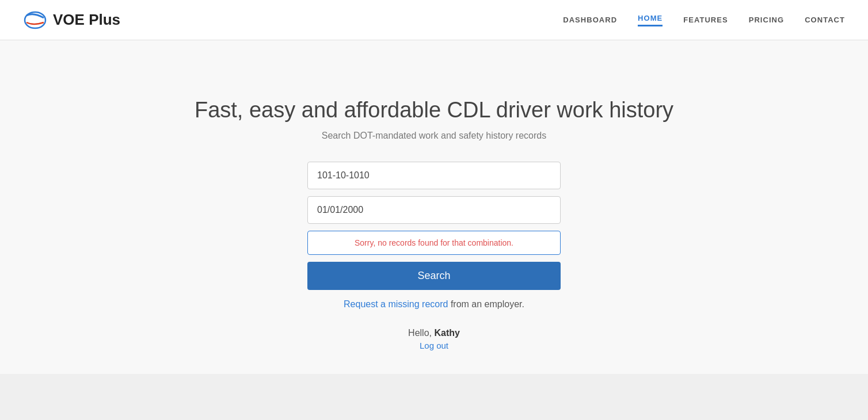 This screenshot has width=868, height=420. I want to click on greeting-text: Hello, Kathy, so click(434, 333).